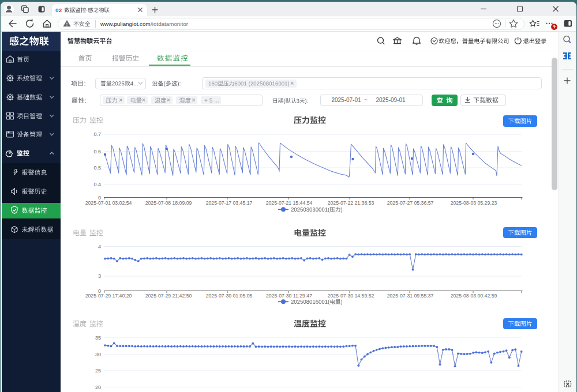  What do you see at coordinates (170, 24) in the screenshot?
I see `svg-text: /iotdatamonitor` at bounding box center [170, 24].